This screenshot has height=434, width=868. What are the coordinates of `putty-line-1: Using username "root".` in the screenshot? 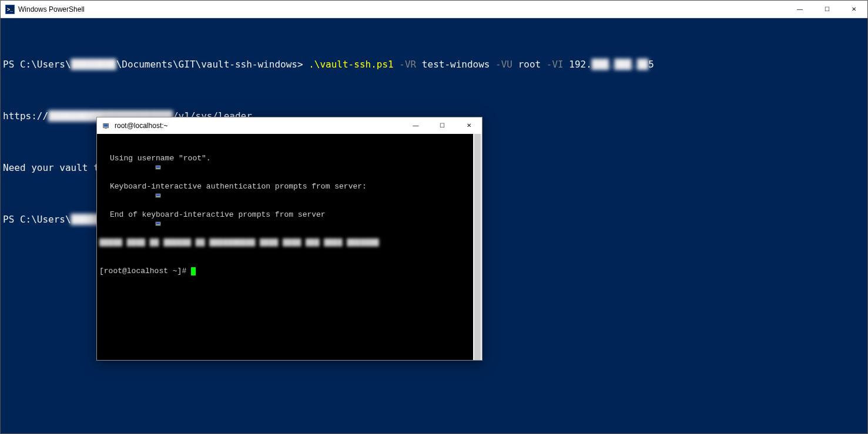 It's located at (289, 159).